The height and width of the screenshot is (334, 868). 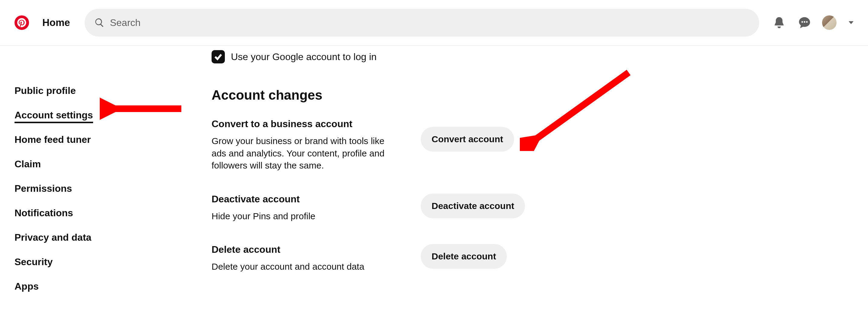 I want to click on bell-icon, so click(x=779, y=23).